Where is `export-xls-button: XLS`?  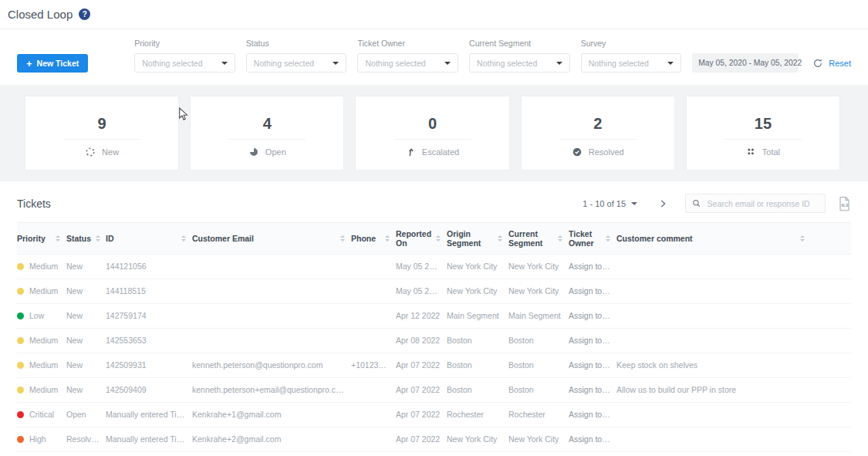
export-xls-button: XLS is located at coordinates (844, 204).